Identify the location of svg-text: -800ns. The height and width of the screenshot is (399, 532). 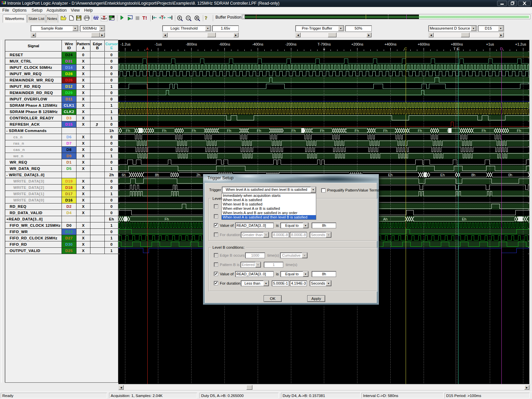
(192, 44).